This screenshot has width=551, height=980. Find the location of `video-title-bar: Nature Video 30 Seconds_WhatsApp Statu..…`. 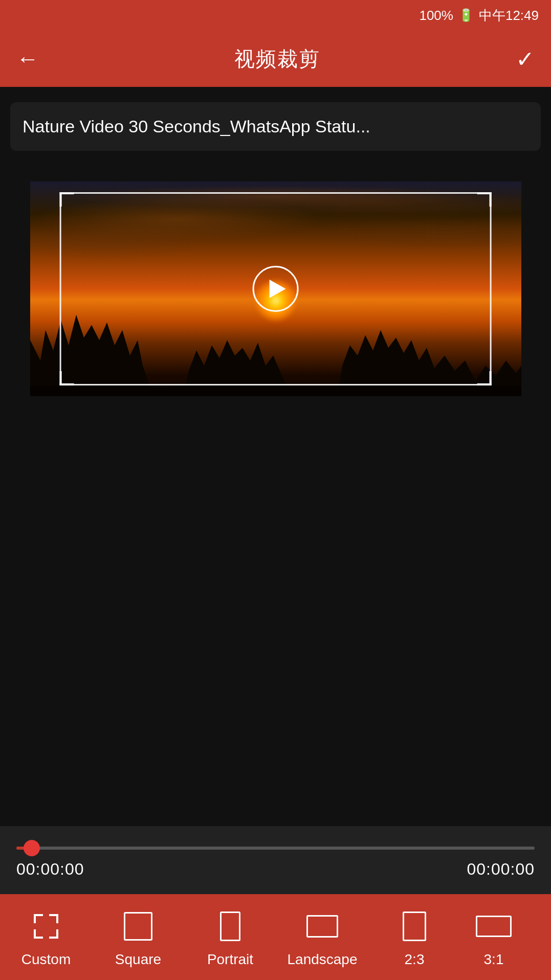

video-title-bar: Nature Video 30 Seconds_WhatsApp Statu..… is located at coordinates (275, 127).